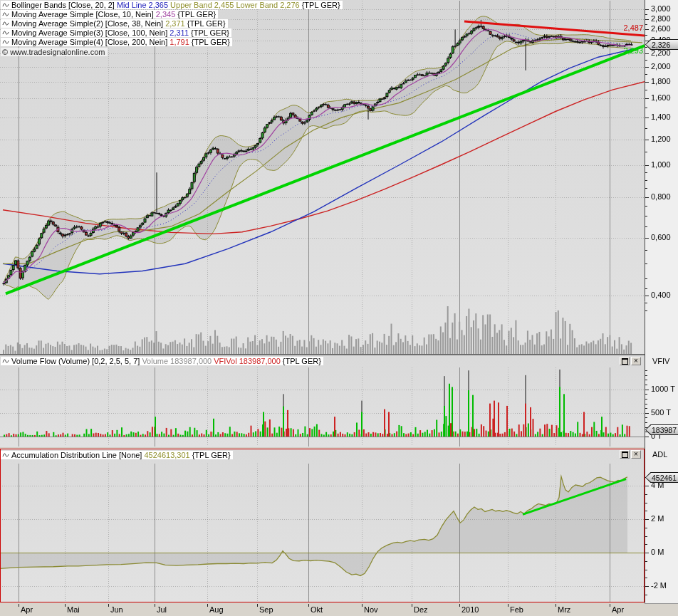 This screenshot has height=616, width=678. Describe the element at coordinates (663, 389) in the screenshot. I see `vfiv-axis-tick-label: 1000 T` at that location.